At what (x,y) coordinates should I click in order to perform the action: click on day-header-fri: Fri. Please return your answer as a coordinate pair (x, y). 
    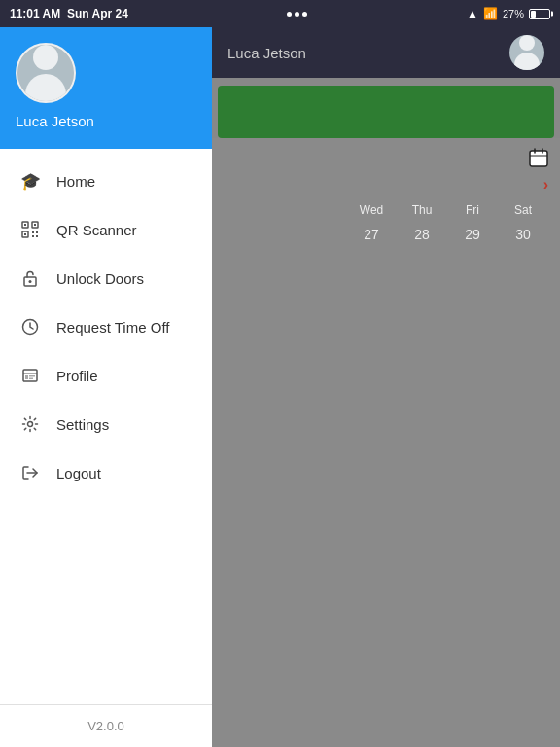
    Looking at the image, I should click on (472, 210).